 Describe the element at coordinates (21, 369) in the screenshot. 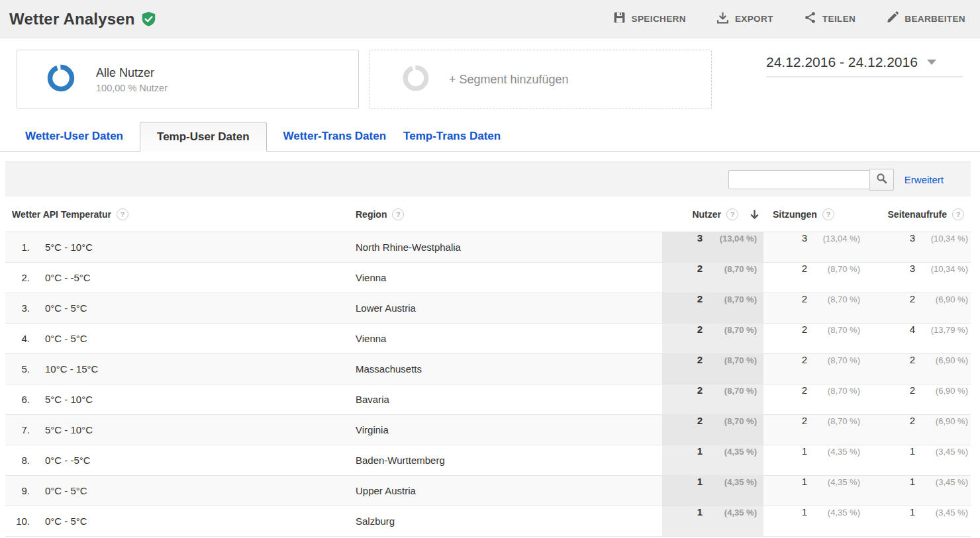

I see `row-rank: 5.` at that location.